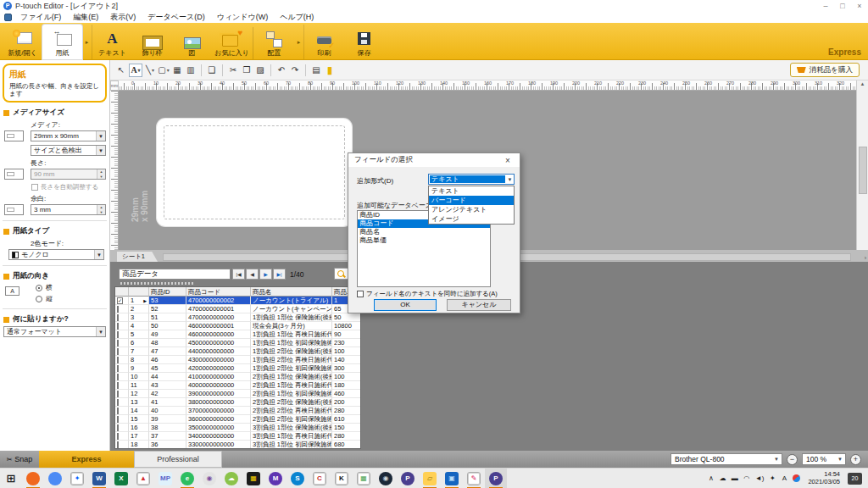  I want to click on margin-spinner: 3 mm▲▼, so click(68, 210).